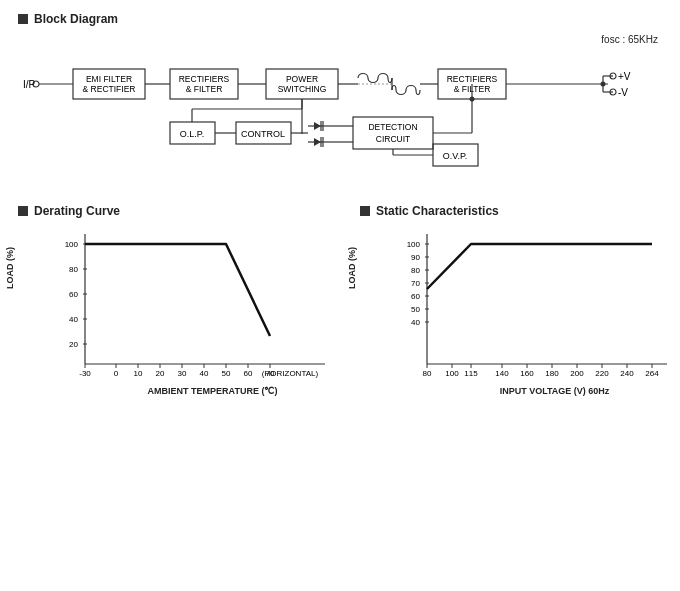  Describe the element at coordinates (365, 211) in the screenshot. I see `static-square` at that location.